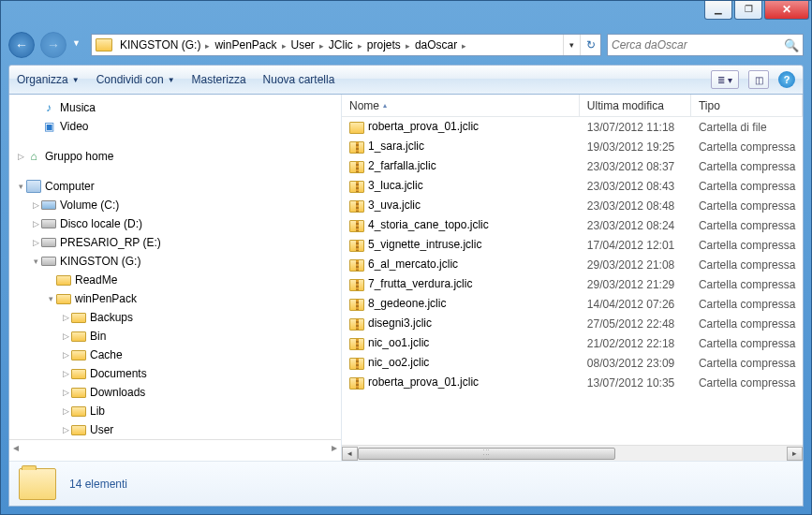 This screenshot has height=515, width=812. I want to click on file-row: nic_oo1.jclic21/02/2012 22:18Cartella co…, so click(572, 343).